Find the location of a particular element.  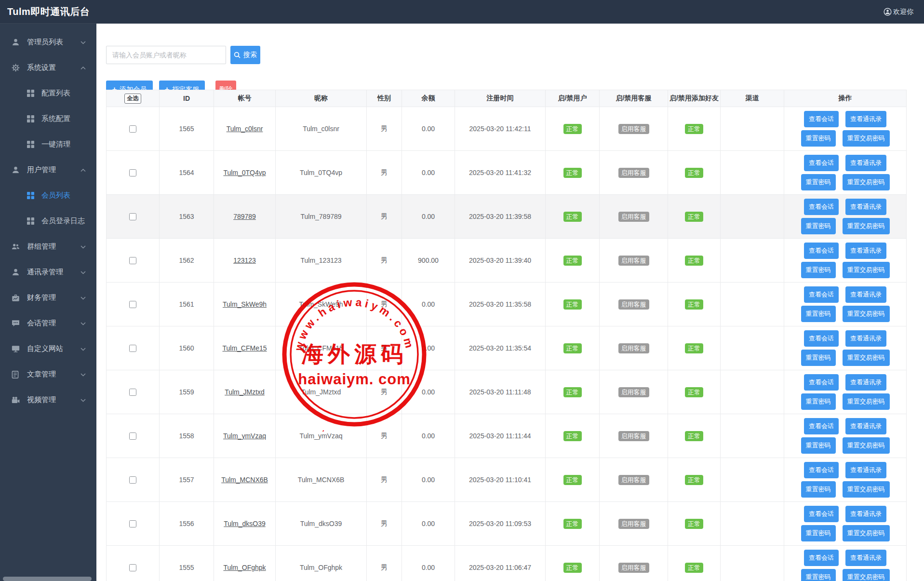

sidebar-item-video-management: 视频管理 is located at coordinates (48, 400).